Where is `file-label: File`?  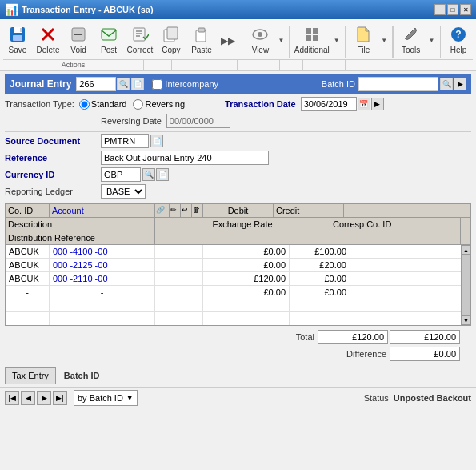
file-label: File is located at coordinates (363, 50).